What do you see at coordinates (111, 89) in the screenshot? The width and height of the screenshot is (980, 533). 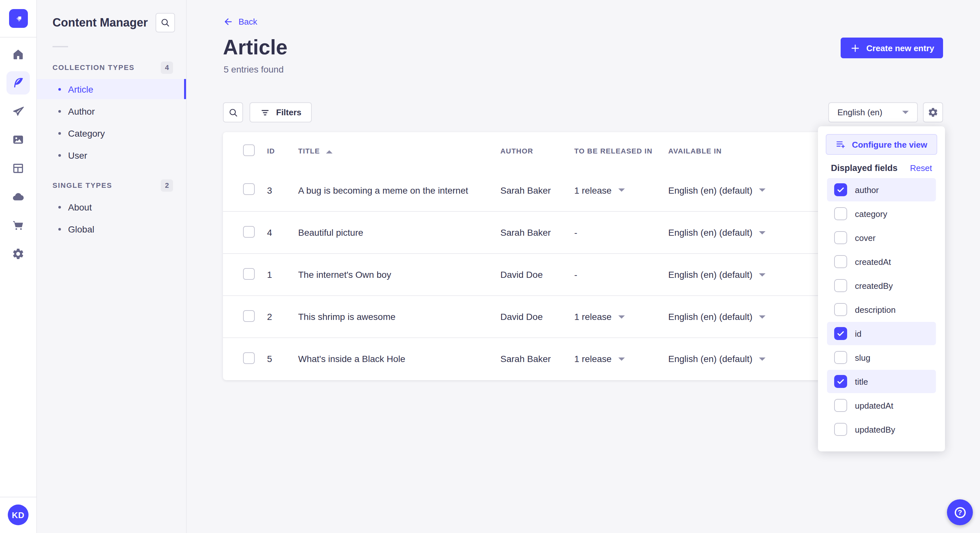 I see `sidebar-item-article: Article` at bounding box center [111, 89].